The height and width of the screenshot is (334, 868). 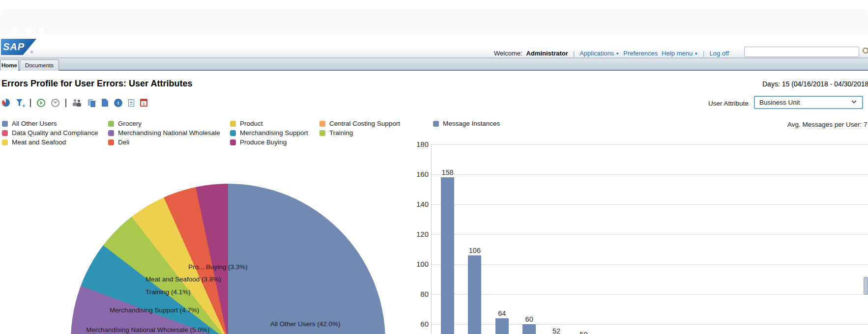 What do you see at coordinates (416, 144) in the screenshot?
I see `y-axis-tick-label: 180` at bounding box center [416, 144].